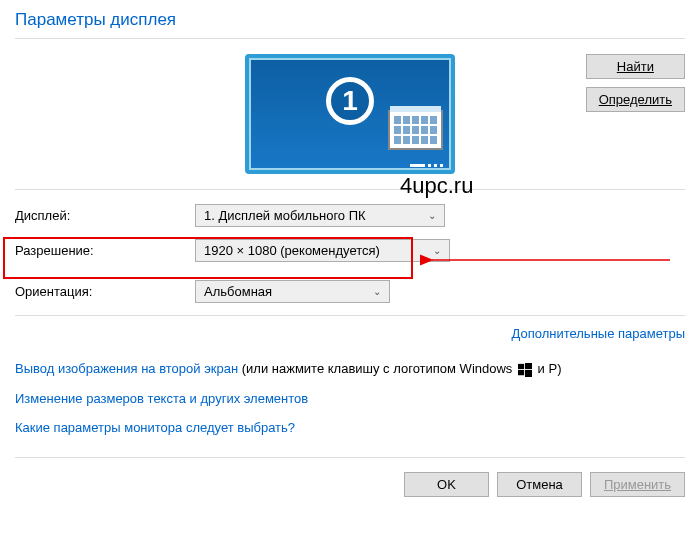 This screenshot has width=700, height=557. Describe the element at coordinates (636, 66) in the screenshot. I see `find-button: Найти` at that location.